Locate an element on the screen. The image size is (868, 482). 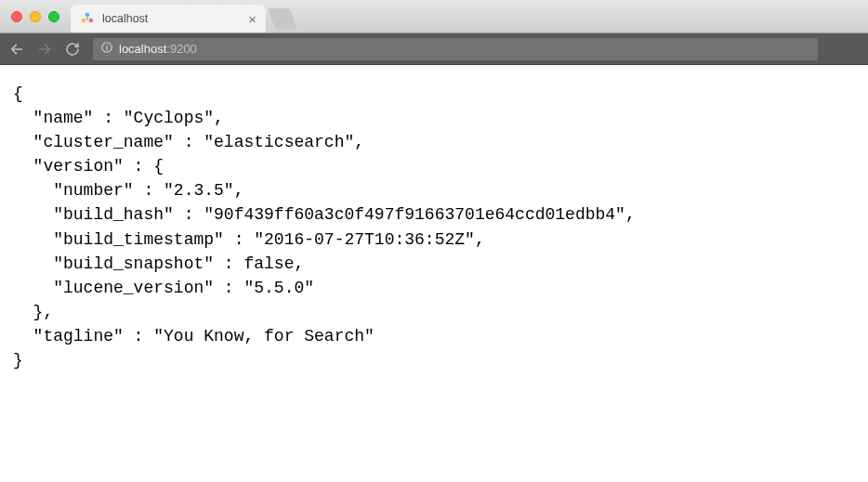
nav-buttons is located at coordinates (45, 49).